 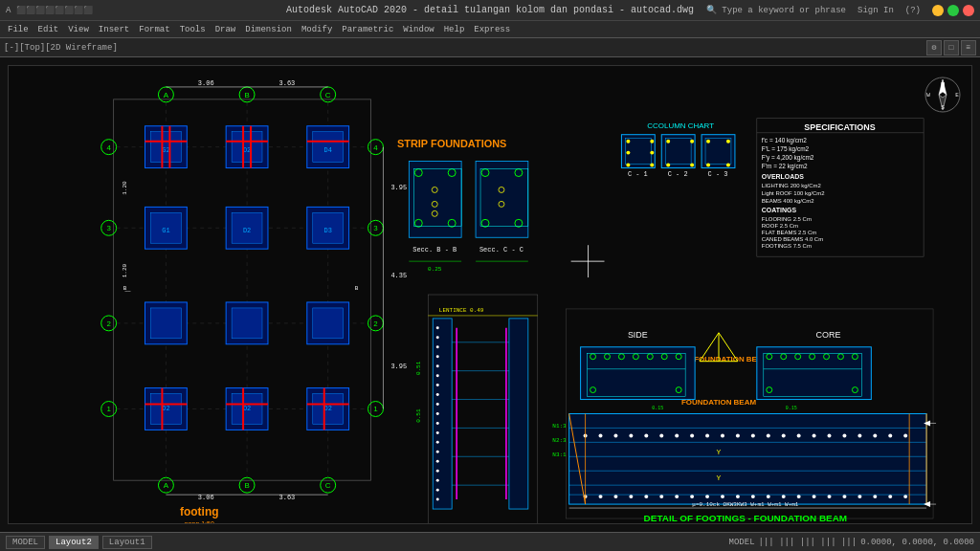 I want to click on minimize-button, so click(x=938, y=11).